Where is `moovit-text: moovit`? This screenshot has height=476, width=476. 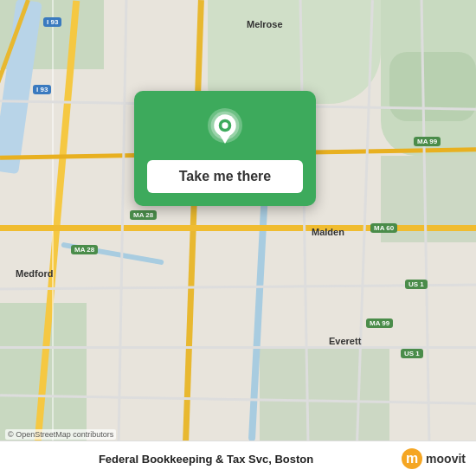 moovit-text: moovit is located at coordinates (446, 459).